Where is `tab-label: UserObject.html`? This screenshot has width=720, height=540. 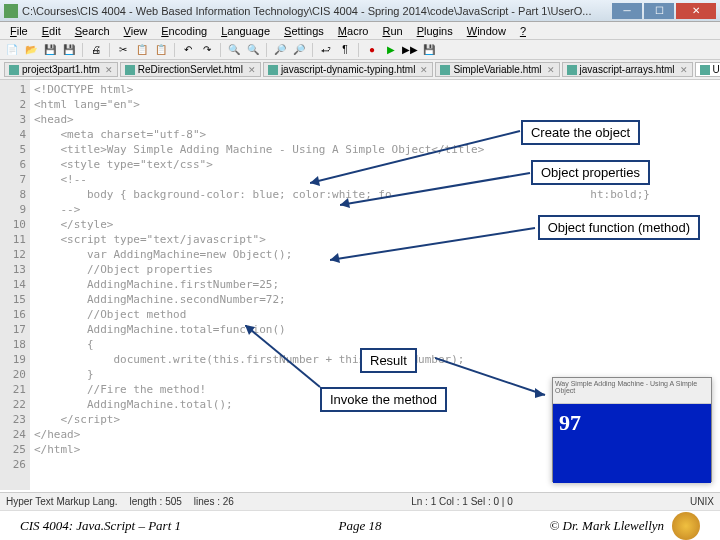 tab-label: UserObject.html is located at coordinates (716, 70).